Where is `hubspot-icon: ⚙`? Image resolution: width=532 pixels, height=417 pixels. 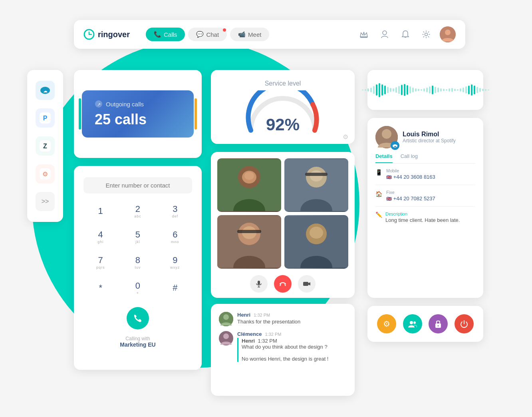 hubspot-icon: ⚙ is located at coordinates (45, 174).